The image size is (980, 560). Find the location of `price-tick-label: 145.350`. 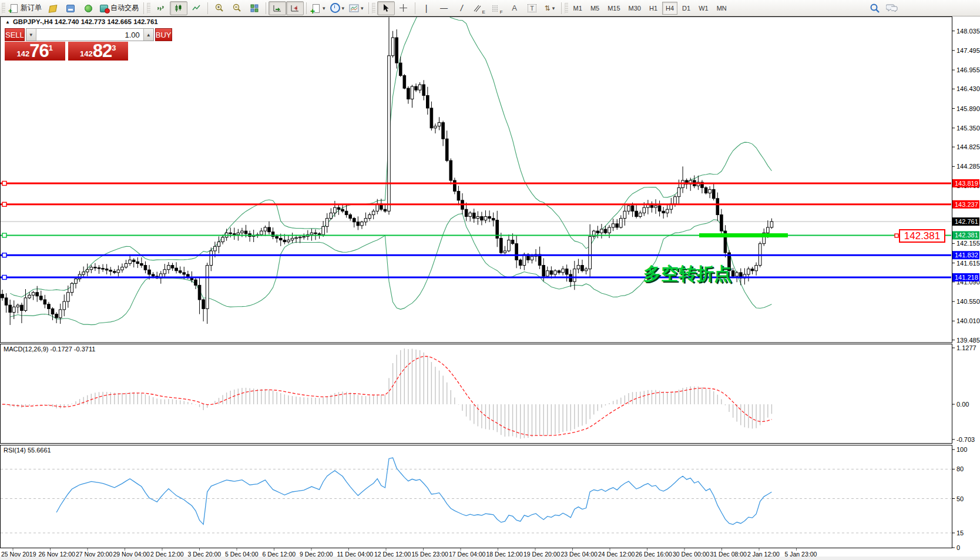

price-tick-label: 145.350 is located at coordinates (968, 128).